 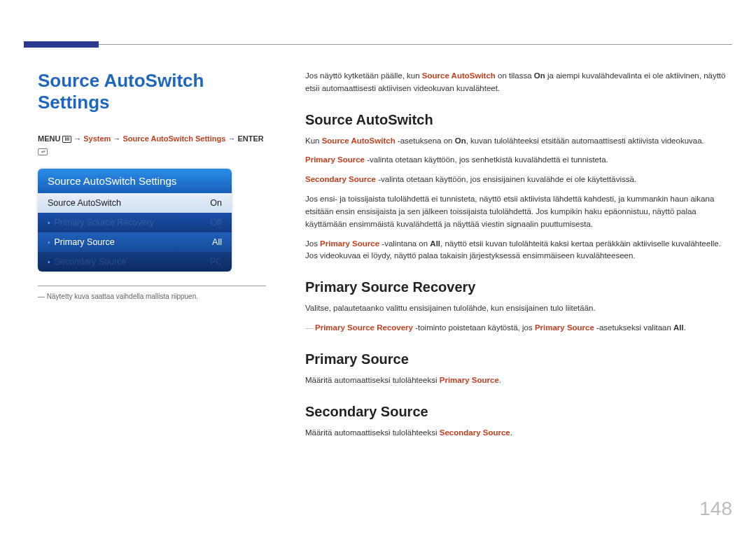 I want to click on osd-row-label: •Primary Source, so click(x=81, y=242).